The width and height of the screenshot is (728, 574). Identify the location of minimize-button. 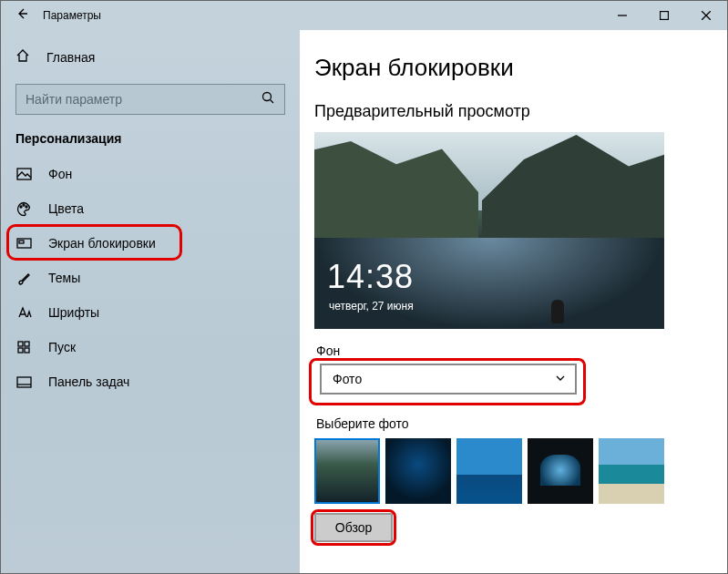
(622, 15).